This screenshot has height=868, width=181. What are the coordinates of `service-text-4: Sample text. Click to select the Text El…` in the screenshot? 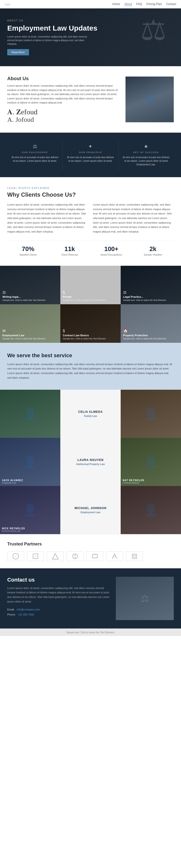 It's located at (30, 339).